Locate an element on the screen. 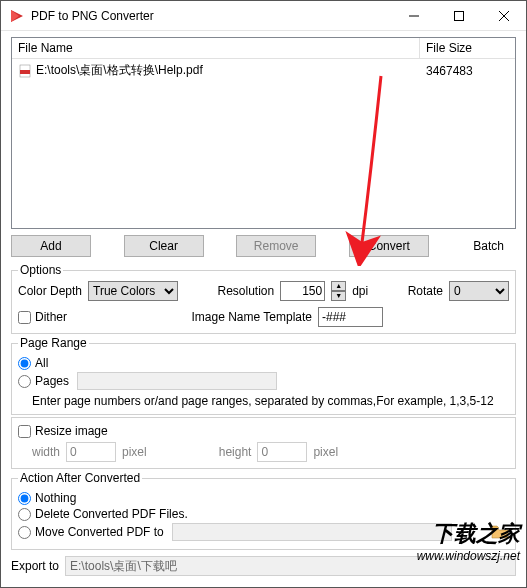  minimize-button is located at coordinates (414, 16).